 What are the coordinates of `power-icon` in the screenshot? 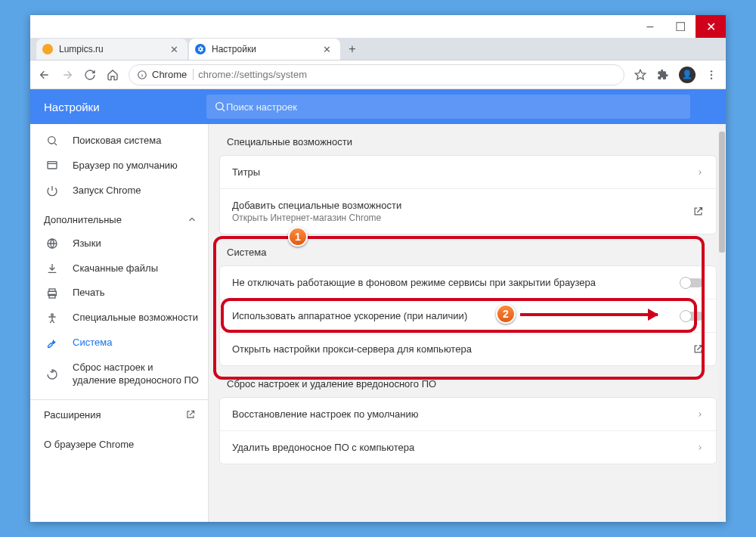 It's located at (52, 191).